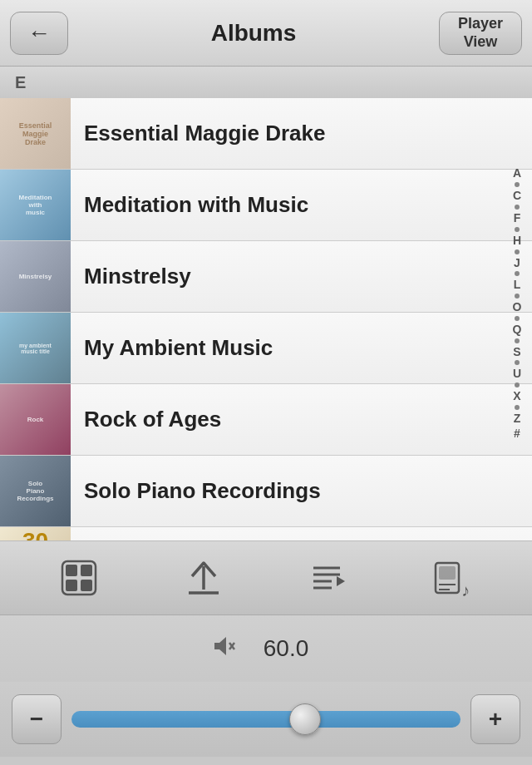  I want to click on playlist-icon, so click(328, 578).